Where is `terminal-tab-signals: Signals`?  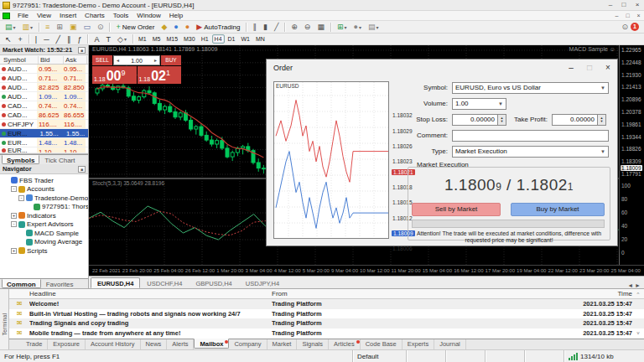 terminal-tab-signals: Signals is located at coordinates (313, 344).